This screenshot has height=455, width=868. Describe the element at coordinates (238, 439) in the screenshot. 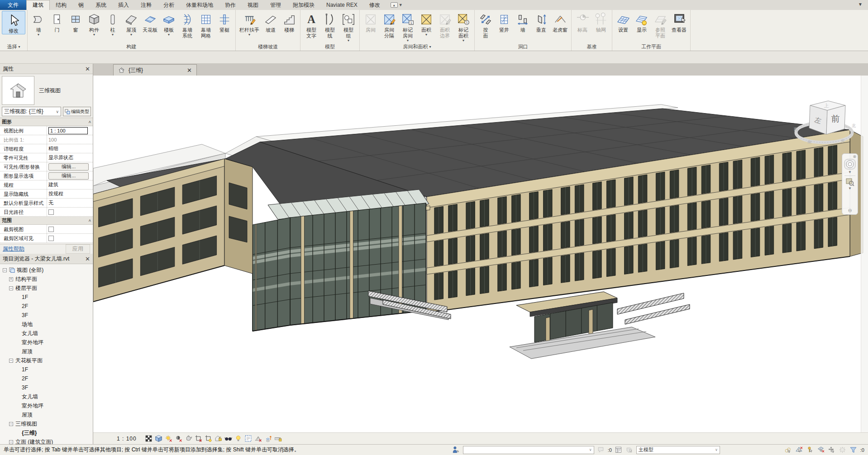

I see `reveal-hidden-elements-icon` at that location.